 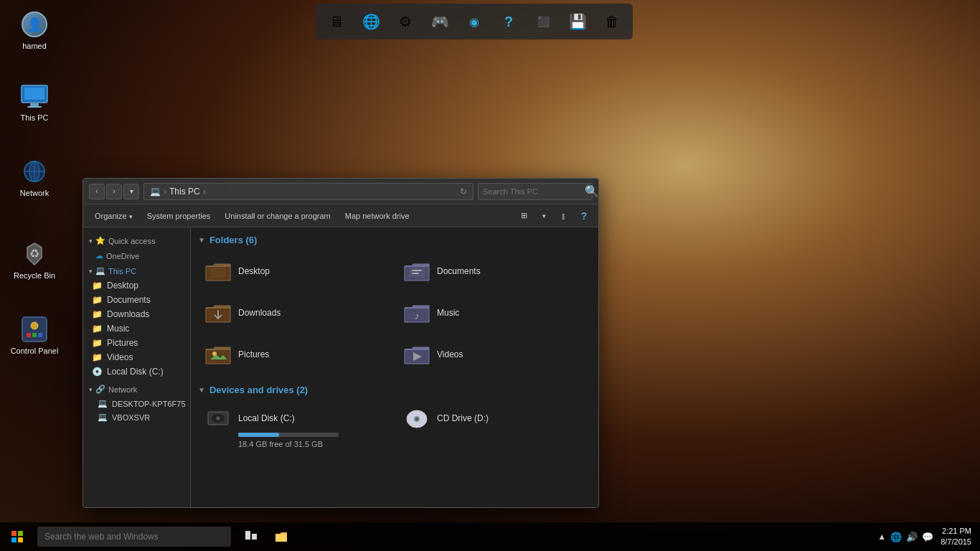 What do you see at coordinates (957, 531) in the screenshot?
I see `clock-time: 2:21 PM` at bounding box center [957, 531].